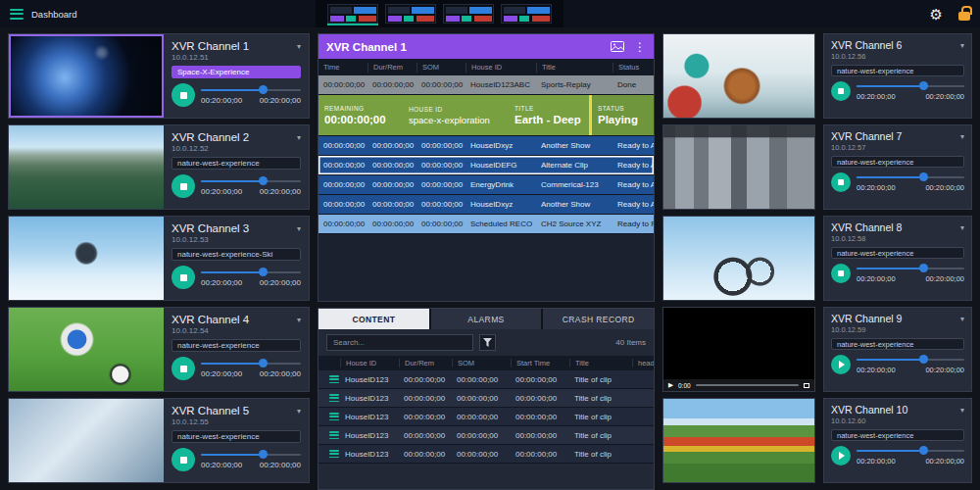  I want to click on preview-image-icon, so click(617, 47).